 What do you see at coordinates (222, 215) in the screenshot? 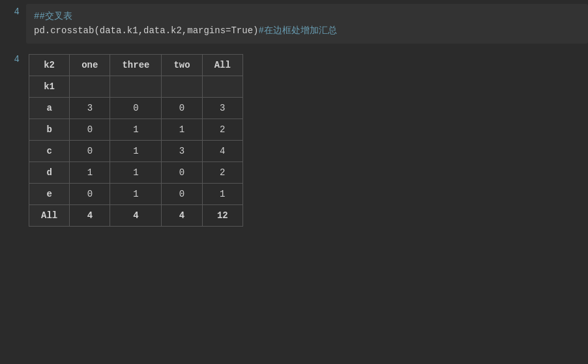
I see `table-cell: 12` at bounding box center [222, 215].